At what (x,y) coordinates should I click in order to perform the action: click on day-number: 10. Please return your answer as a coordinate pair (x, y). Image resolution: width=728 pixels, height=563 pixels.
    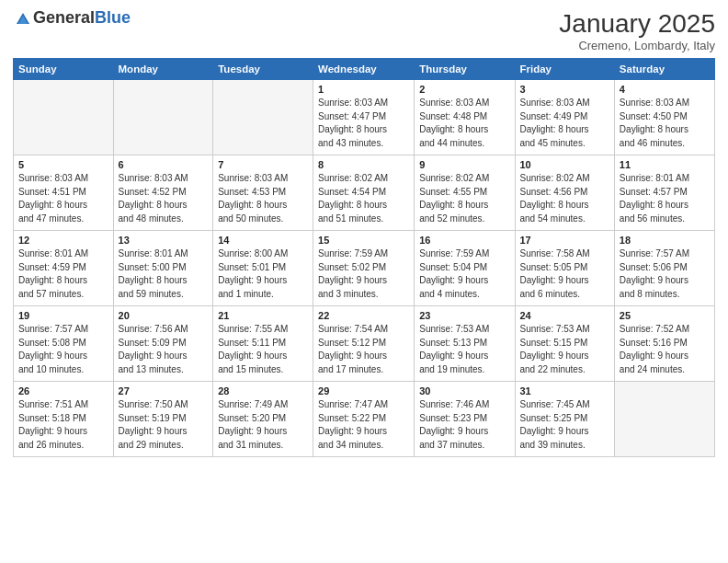
    Looking at the image, I should click on (564, 165).